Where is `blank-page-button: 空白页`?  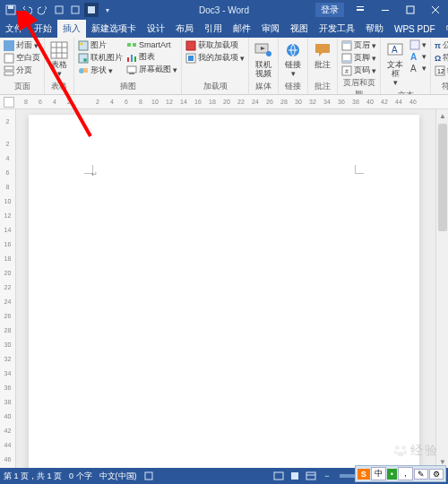
blank-page-button: 空白页 is located at coordinates (22, 57).